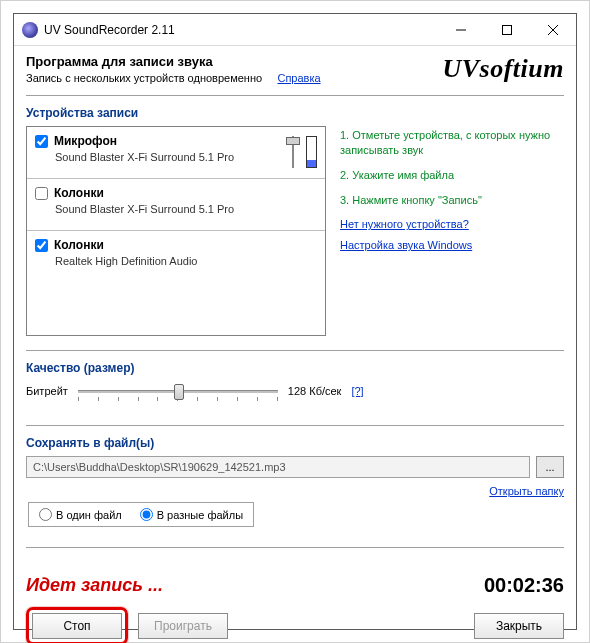 The image size is (590, 643). Describe the element at coordinates (47, 391) in the screenshot. I see `bitrate-label: Битрейт` at that location.